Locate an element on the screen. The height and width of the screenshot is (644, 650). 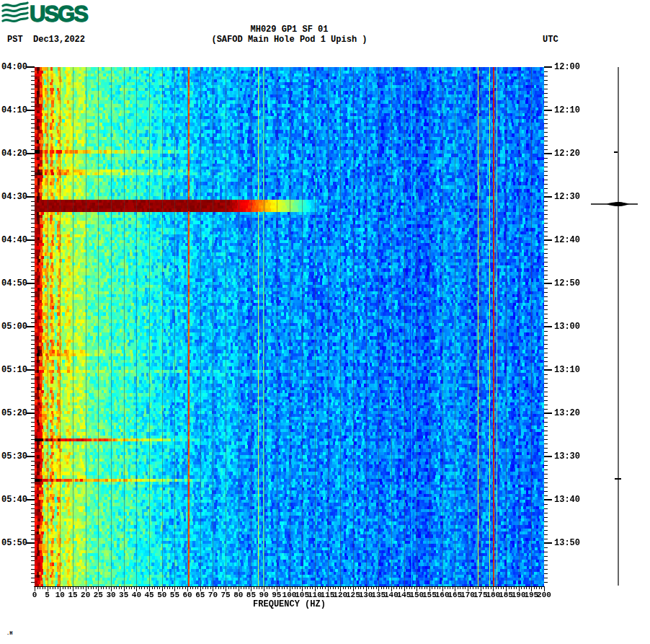
right-major-tick is located at coordinates (548, 110).